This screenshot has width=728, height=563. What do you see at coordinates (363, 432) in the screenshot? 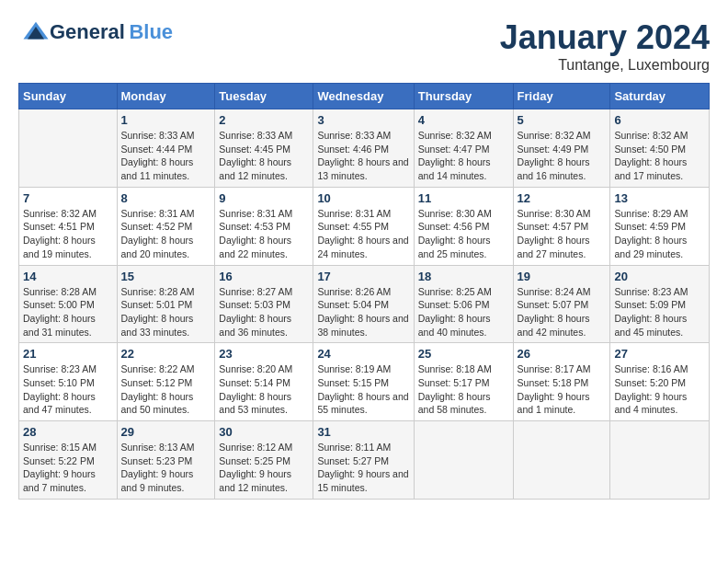
I see `day-number: 31` at bounding box center [363, 432].